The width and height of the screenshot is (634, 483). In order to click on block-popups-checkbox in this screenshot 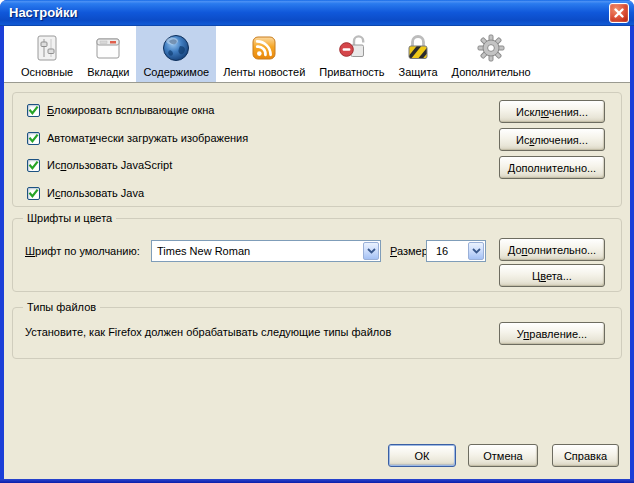, I will do `click(34, 110)`.